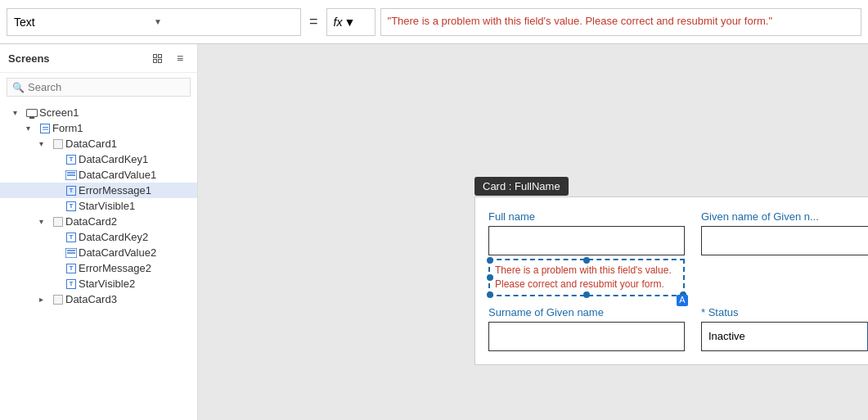  I want to click on anchor-corner: A, so click(682, 300).